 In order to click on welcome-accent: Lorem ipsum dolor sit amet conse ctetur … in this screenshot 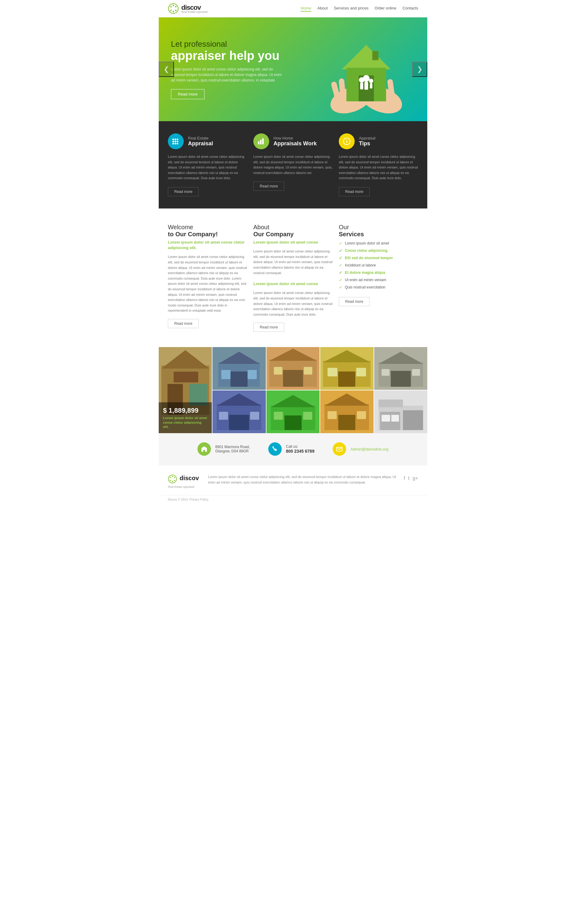, I will do `click(207, 245)`.